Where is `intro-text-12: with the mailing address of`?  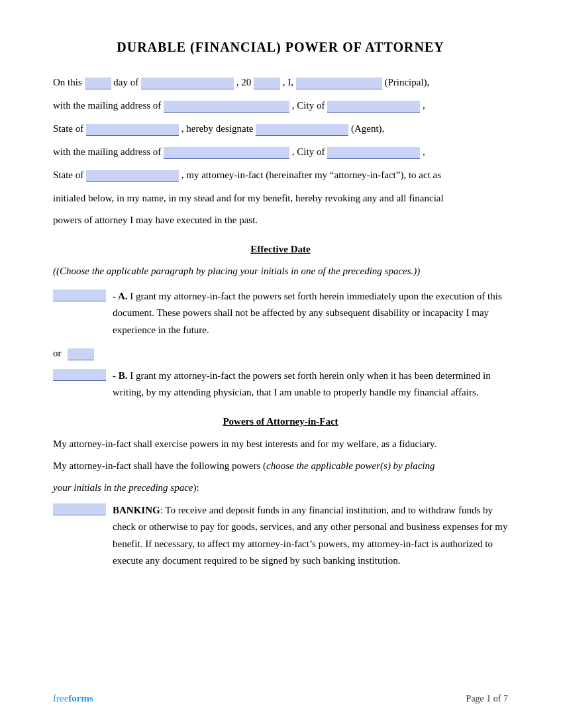
intro-text-12: with the mailing address of is located at coordinates (109, 152).